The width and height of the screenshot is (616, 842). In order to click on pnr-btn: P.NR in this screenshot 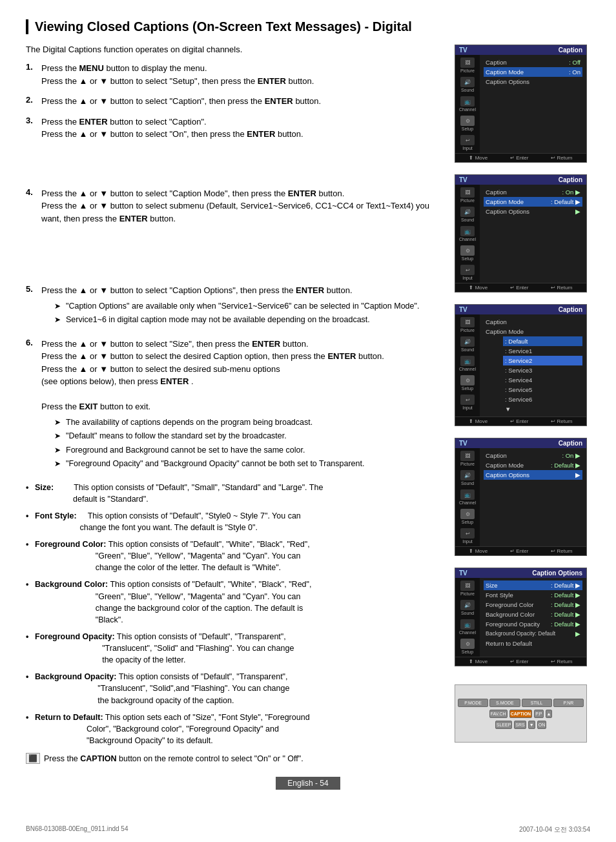, I will do `click(568, 703)`.